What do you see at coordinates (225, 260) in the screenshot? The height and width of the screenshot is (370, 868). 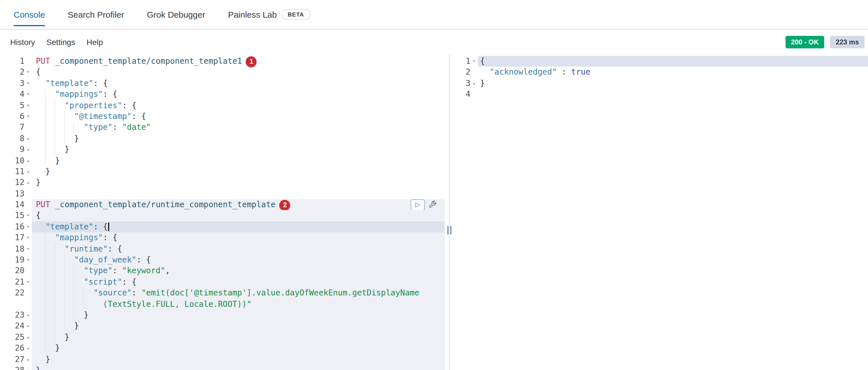 I see `code-line: 19▾"day_of_week": {` at bounding box center [225, 260].